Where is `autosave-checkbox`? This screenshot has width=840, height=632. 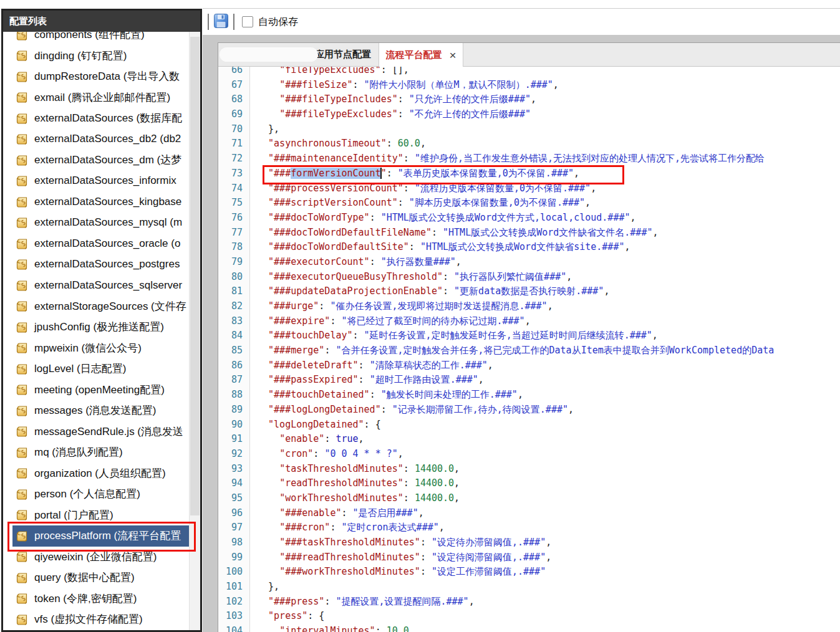 autosave-checkbox is located at coordinates (248, 22).